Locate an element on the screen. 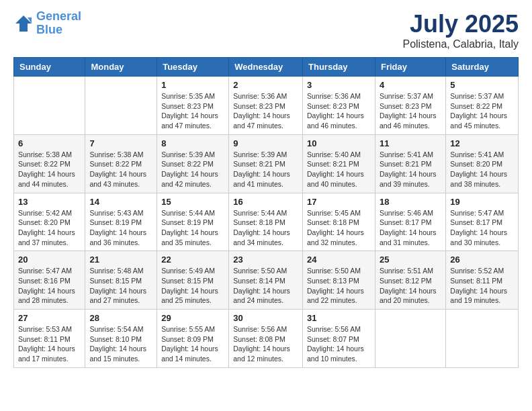  day-number: 21 is located at coordinates (121, 259).